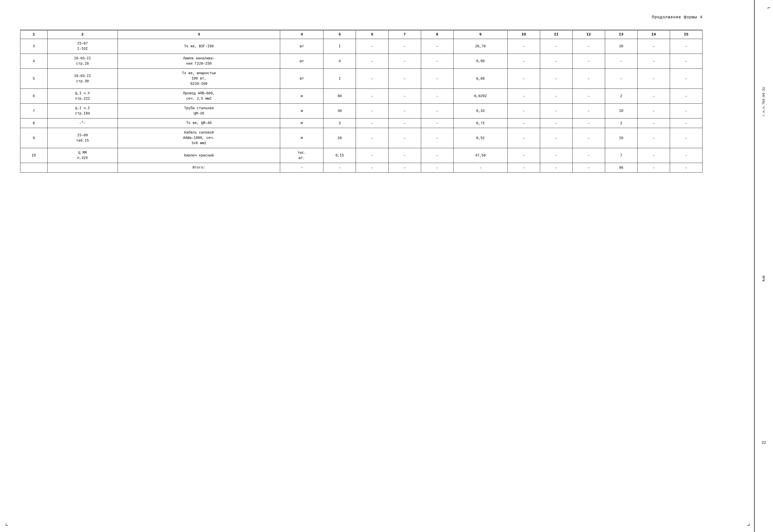 Image resolution: width=773 pixels, height=532 pixels. Describe the element at coordinates (480, 123) in the screenshot. I see `table-cell: 0,72` at that location.